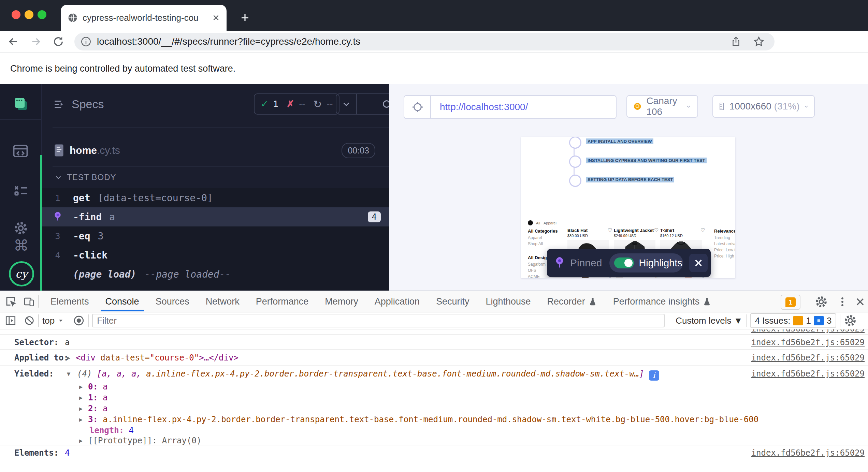  Describe the element at coordinates (550, 223) in the screenshot. I see `store-nav-apparel: Apparel` at that location.